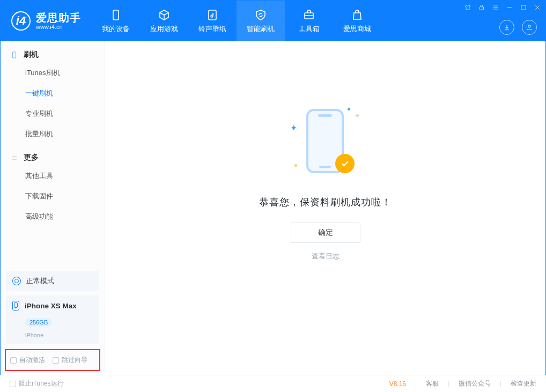 Image resolution: width=546 pixels, height=392 pixels. Describe the element at coordinates (58, 27) in the screenshot. I see `logo-subtitle: www.i4.cn` at that location.